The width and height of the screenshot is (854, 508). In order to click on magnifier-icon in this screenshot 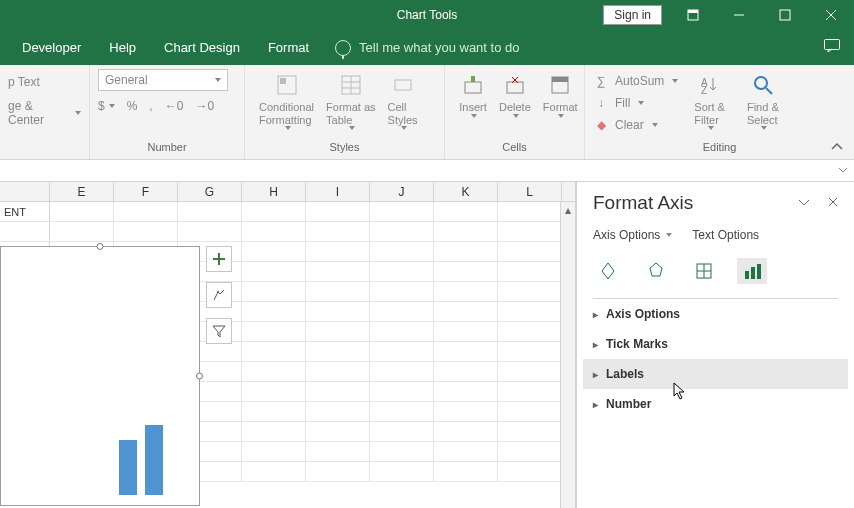, I will do `click(763, 85)`.